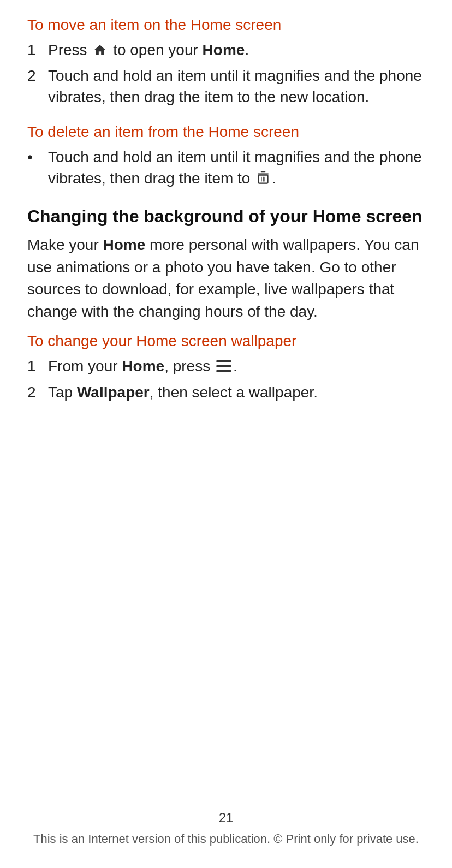 The height and width of the screenshot is (868, 452). Describe the element at coordinates (236, 86) in the screenshot. I see `step2-text: Touch and hold an item until it magnifie…` at that location.